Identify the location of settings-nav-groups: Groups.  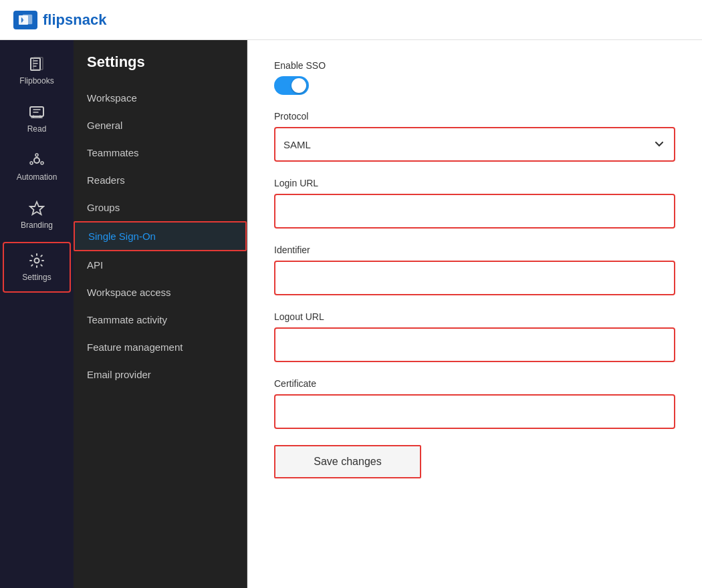
(160, 207).